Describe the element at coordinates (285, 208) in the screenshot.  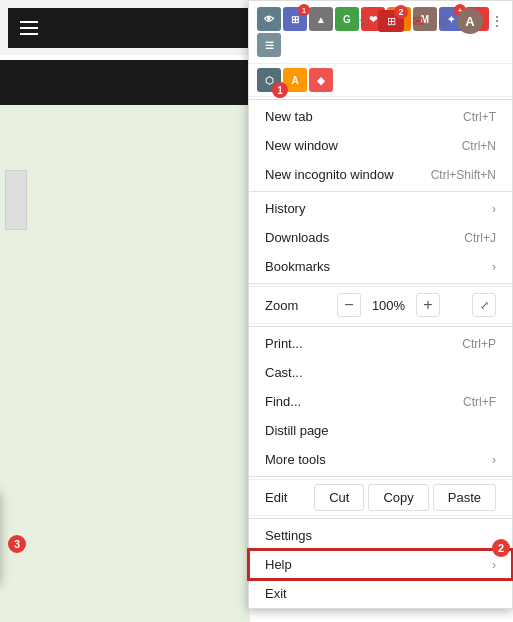
I see `history-label: History` at that location.